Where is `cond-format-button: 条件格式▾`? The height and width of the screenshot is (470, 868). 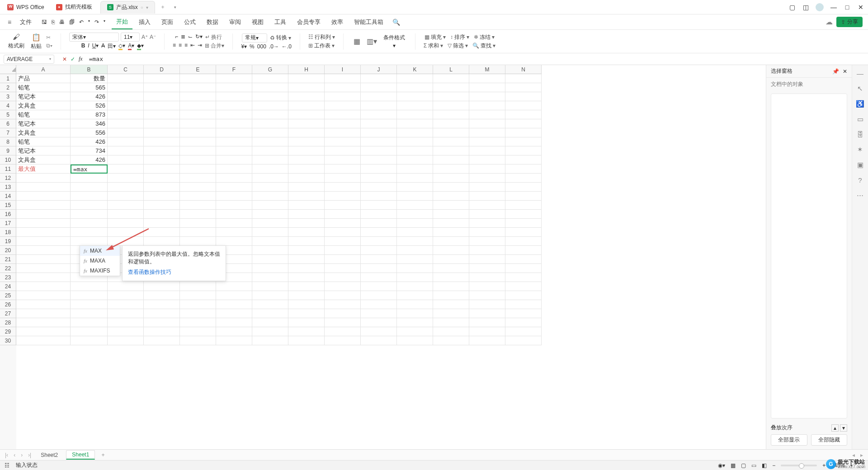 cond-format-button: 条件格式▾ is located at coordinates (394, 42).